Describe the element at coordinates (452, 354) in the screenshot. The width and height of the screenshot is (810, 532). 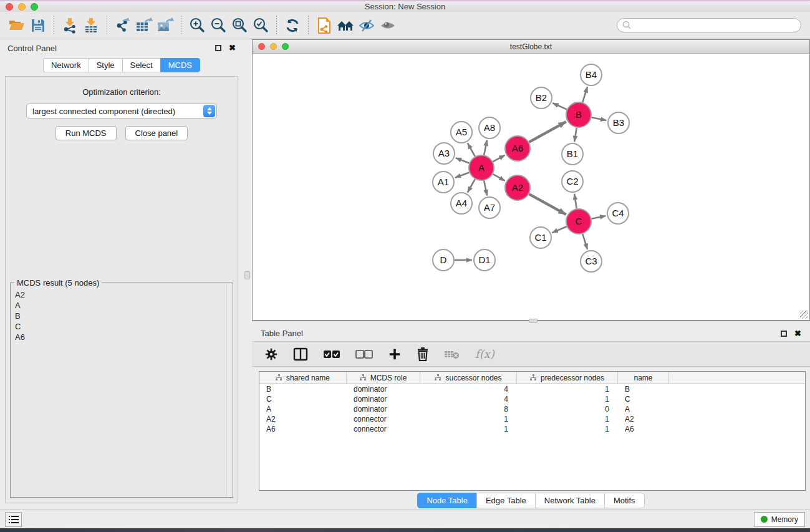
I see `delete-table-button` at that location.